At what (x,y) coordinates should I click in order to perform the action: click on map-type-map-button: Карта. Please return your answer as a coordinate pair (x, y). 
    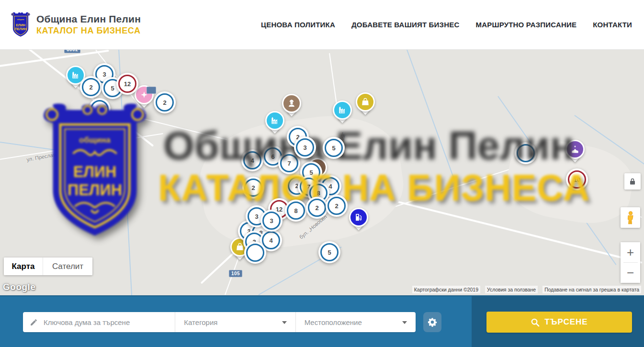
    Looking at the image, I should click on (23, 266).